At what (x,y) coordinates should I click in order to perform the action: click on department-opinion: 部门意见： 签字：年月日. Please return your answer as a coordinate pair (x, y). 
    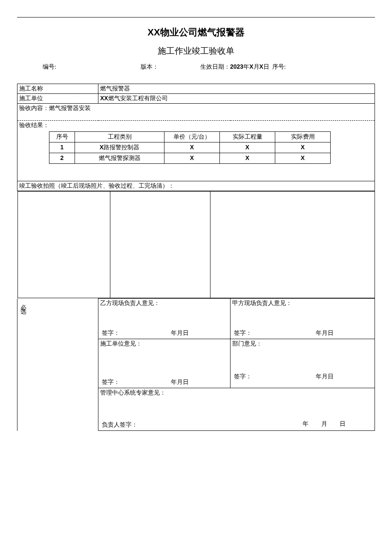
    Looking at the image, I should click on (303, 363).